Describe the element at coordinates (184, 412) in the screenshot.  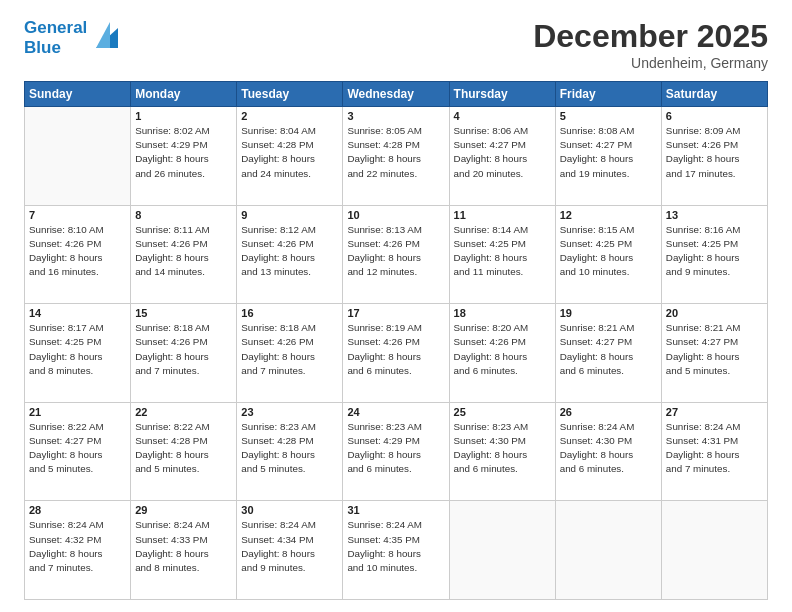
I see `day-number: 22` at that location.